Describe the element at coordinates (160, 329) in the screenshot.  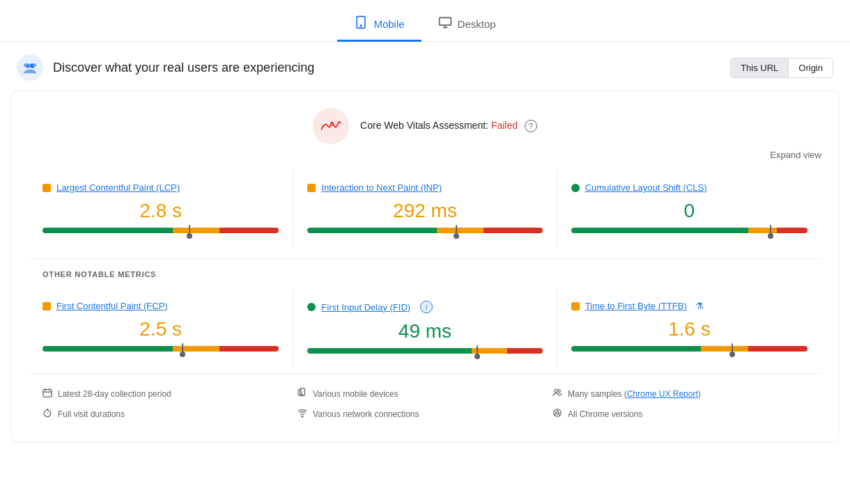
I see `fcp-value: 2.5 s` at that location.